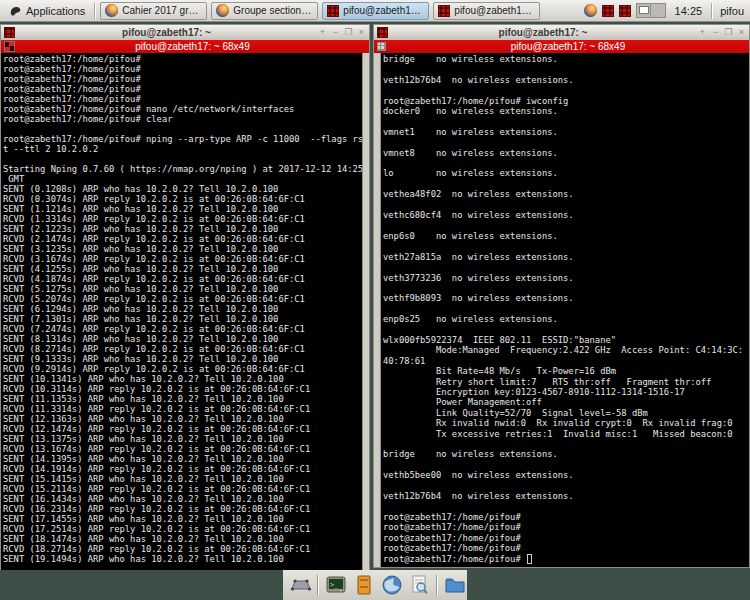  What do you see at coordinates (375, 585) in the screenshot?
I see `bottom-panel: >_` at bounding box center [375, 585].